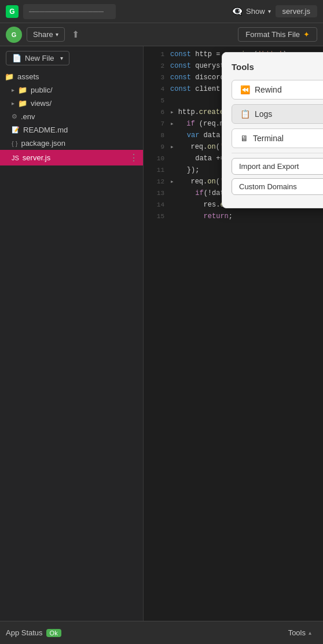  I want to click on file-icon: 📝, so click(16, 130).